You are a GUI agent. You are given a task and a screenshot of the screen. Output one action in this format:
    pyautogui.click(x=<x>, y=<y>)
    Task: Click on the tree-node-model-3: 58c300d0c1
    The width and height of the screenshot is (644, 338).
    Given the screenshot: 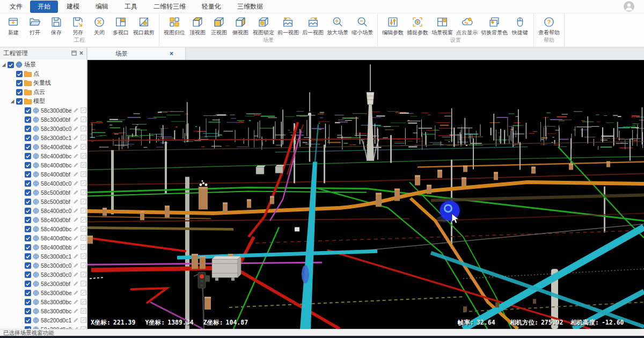 What is the action you would take?
    pyautogui.click(x=43, y=137)
    